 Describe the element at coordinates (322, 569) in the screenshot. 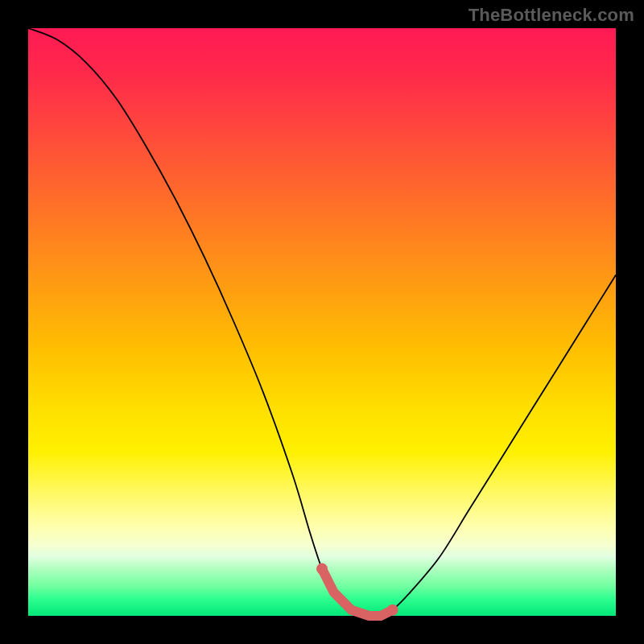

I see `highlight-dot-start` at that location.